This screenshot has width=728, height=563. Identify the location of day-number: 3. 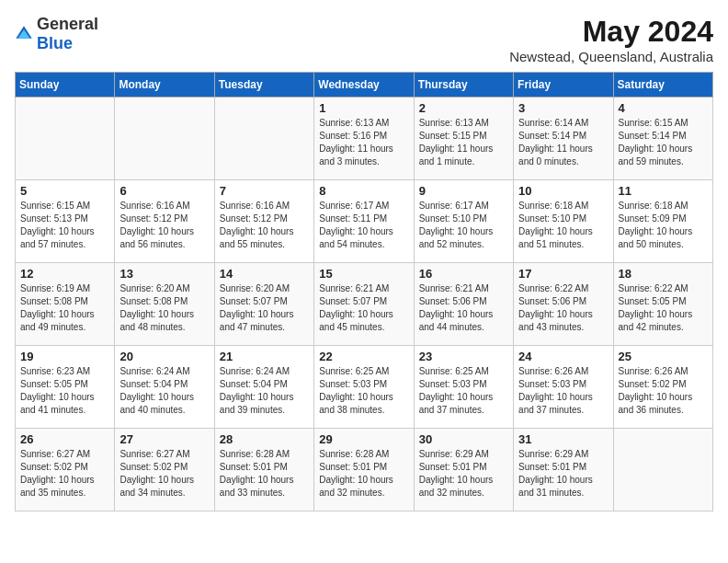
(563, 109).